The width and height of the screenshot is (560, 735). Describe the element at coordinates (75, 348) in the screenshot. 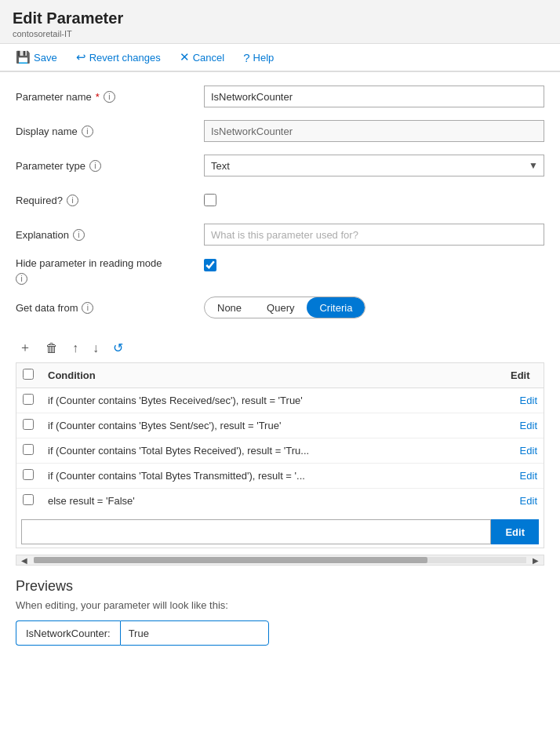

I see `move-up-button: ↑` at that location.